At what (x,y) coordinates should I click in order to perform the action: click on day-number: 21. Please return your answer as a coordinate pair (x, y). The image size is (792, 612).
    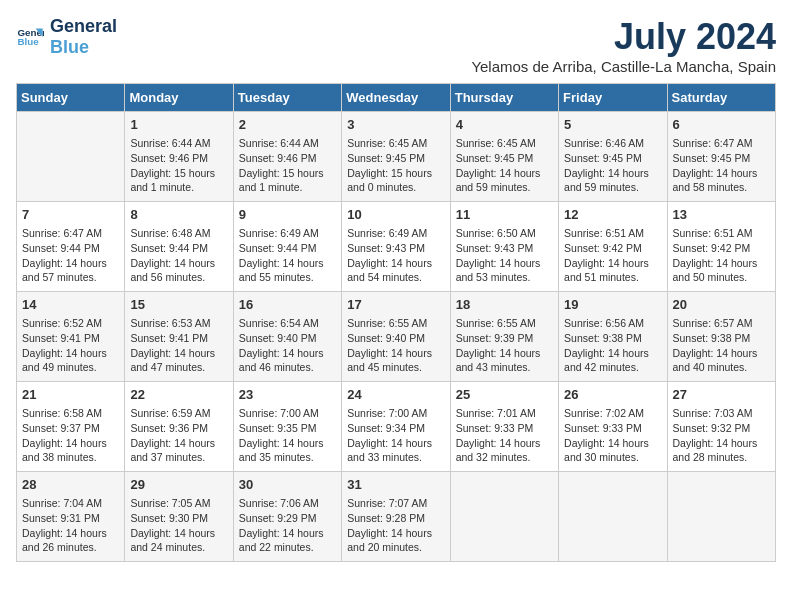
    Looking at the image, I should click on (70, 395).